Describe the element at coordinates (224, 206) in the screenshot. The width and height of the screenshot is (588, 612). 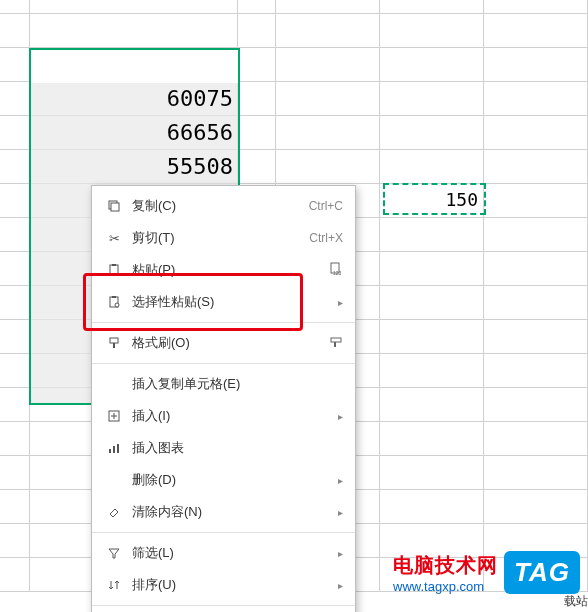
I see `menu-copy: 复制(C) Ctrl+C` at that location.